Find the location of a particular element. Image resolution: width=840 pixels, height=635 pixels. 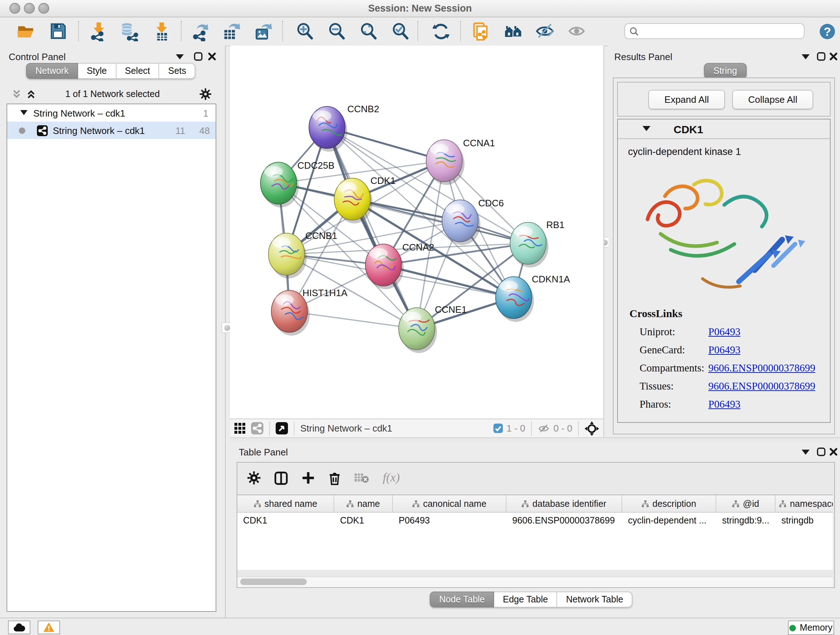

results-buttons-box: Expand All Collapse All is located at coordinates (724, 99).